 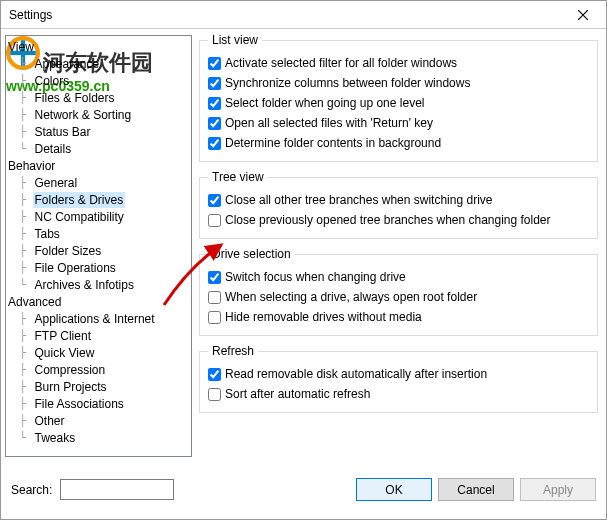 What do you see at coordinates (398, 220) in the screenshot?
I see `chk-close-change: Close previously opened tree branches wh…` at bounding box center [398, 220].